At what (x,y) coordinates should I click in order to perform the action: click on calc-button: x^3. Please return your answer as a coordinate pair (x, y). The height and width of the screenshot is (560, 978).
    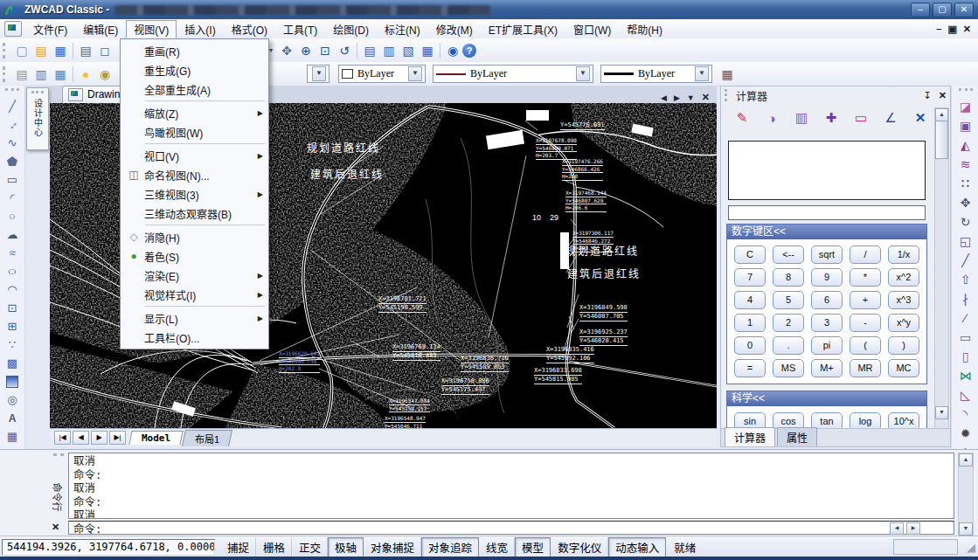
    Looking at the image, I should click on (904, 301).